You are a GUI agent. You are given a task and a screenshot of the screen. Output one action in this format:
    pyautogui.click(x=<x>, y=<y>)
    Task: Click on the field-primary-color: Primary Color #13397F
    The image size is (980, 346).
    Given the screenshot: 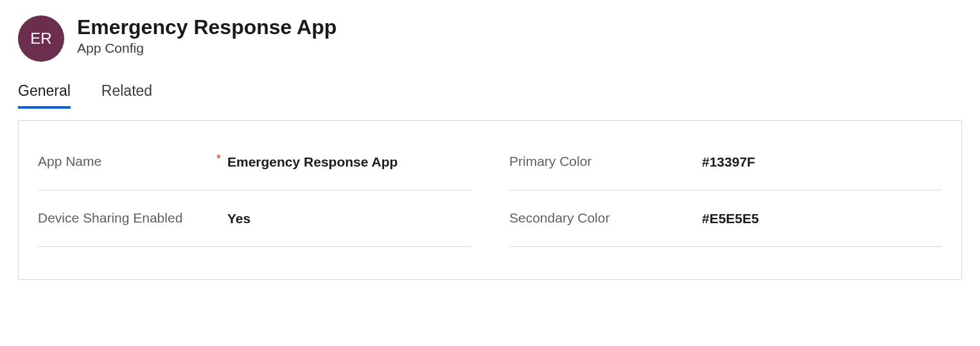 What is the action you would take?
    pyautogui.click(x=726, y=162)
    